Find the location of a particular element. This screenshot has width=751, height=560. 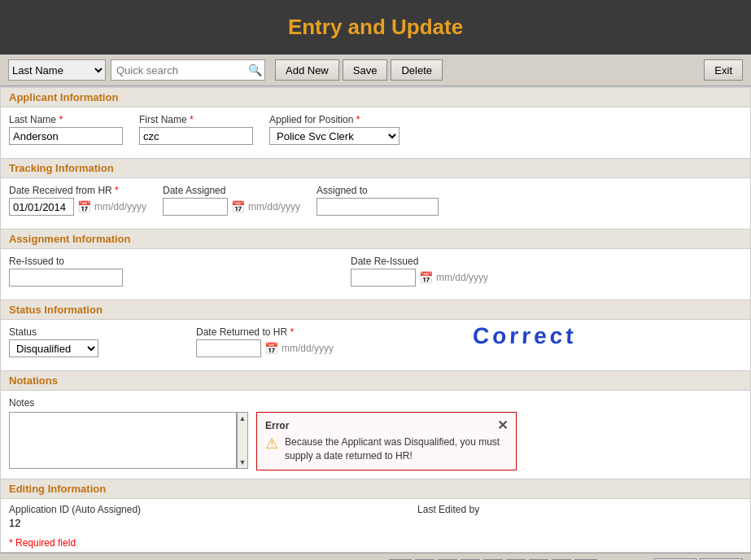

notes-scrollbar: ▲ ▼ is located at coordinates (242, 440).